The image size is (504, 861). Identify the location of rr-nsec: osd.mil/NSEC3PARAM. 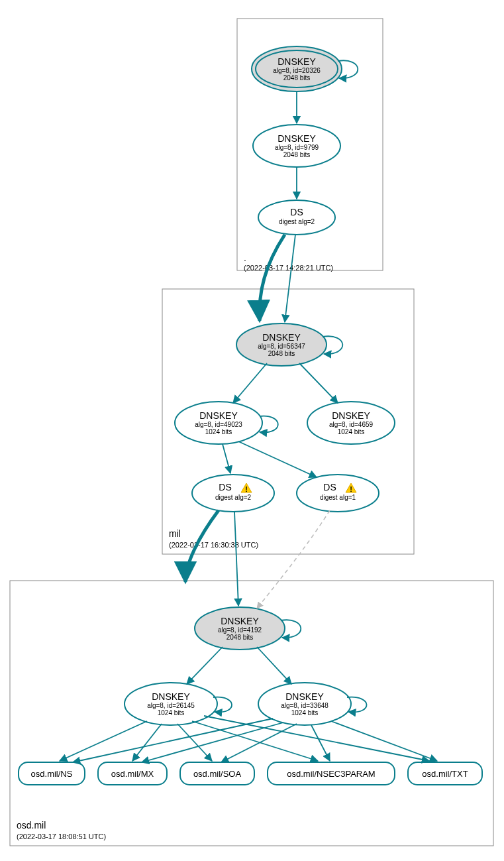
(331, 774).